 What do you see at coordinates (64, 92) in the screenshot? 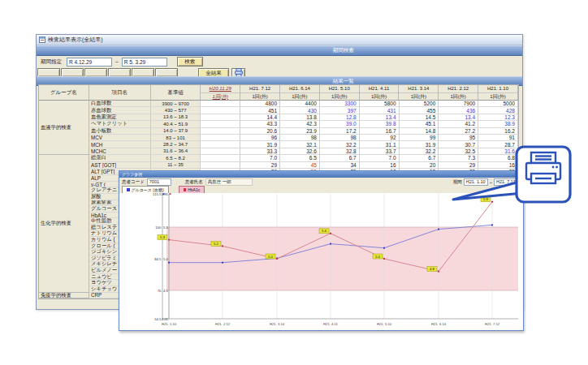
I see `col-header-group: グループ名` at bounding box center [64, 92].